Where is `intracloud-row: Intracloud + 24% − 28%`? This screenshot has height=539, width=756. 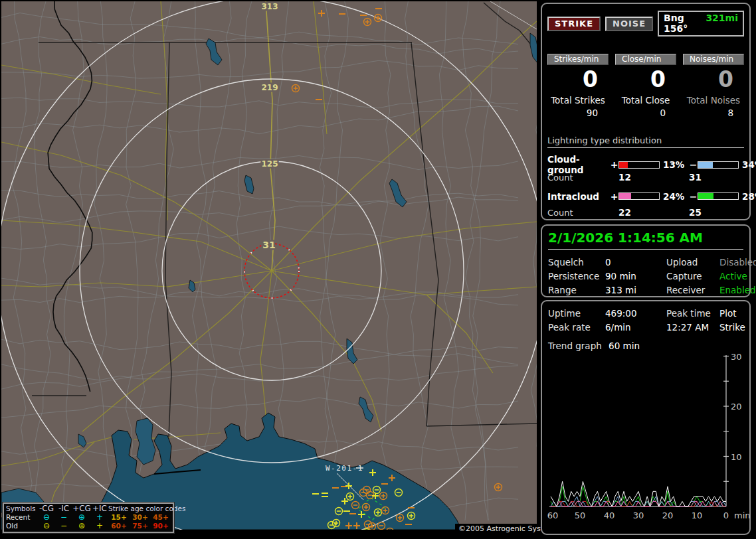 intracloud-row: Intracloud + 24% − 28% is located at coordinates (646, 196).